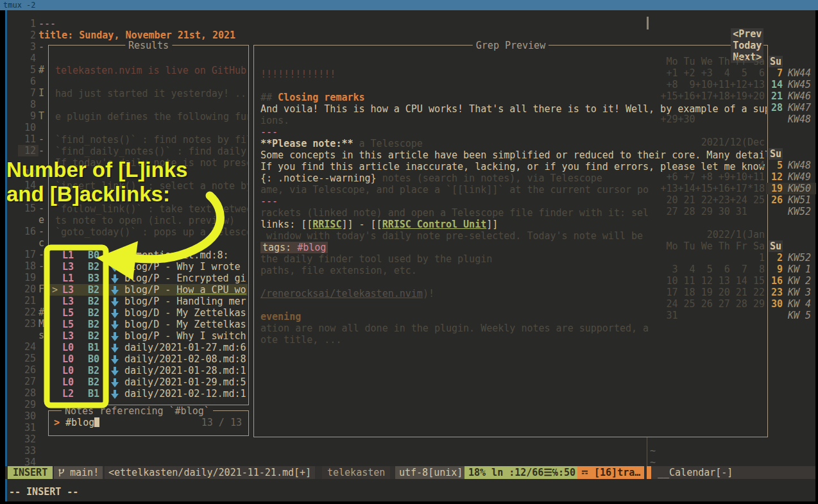  Describe the element at coordinates (149, 336) in the screenshot. I see `result-row: L3B2blog/P - Why I switche` at that location.